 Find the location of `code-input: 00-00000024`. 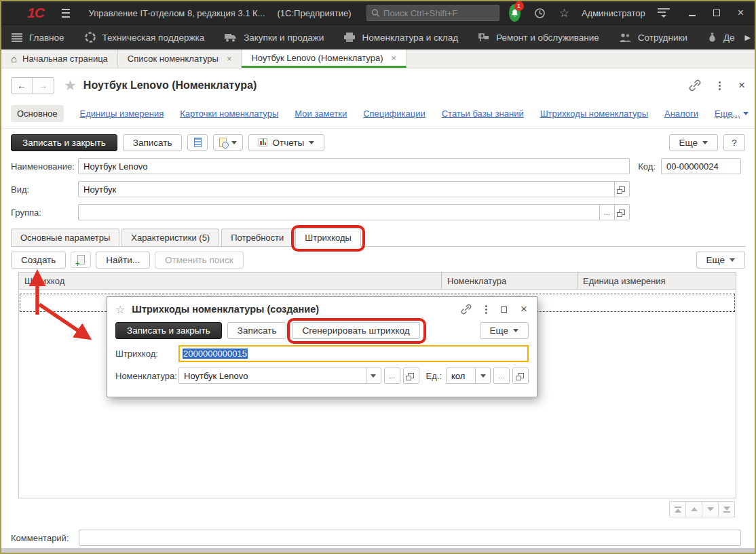

code-input: 00-00000024 is located at coordinates (701, 166).